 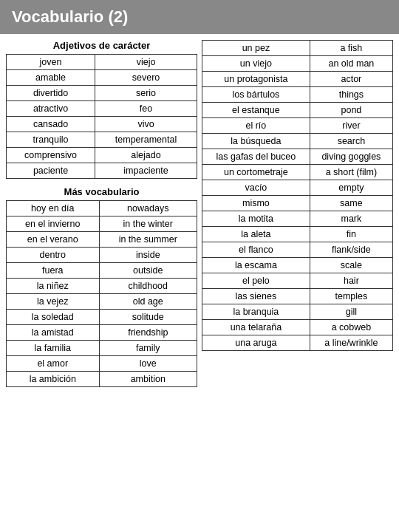 I want to click on table-cell: la branquia, so click(x=256, y=312).